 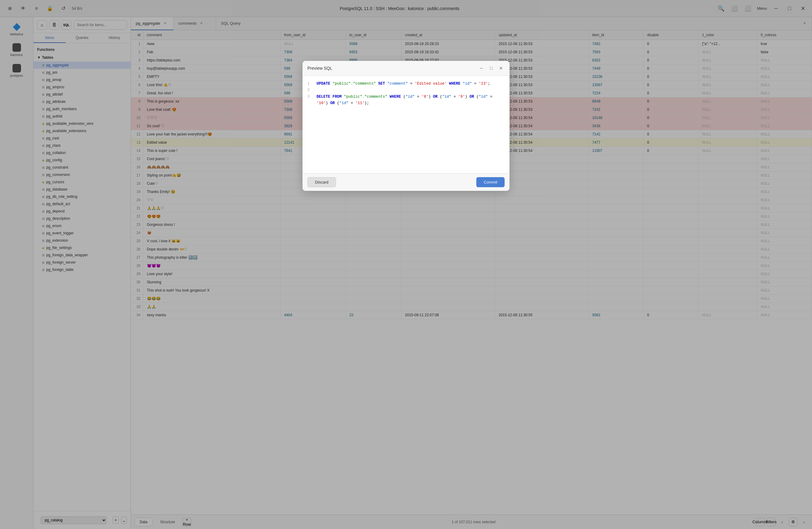 What do you see at coordinates (482, 68) in the screenshot?
I see `modal-minimize-btn: ─` at bounding box center [482, 68].